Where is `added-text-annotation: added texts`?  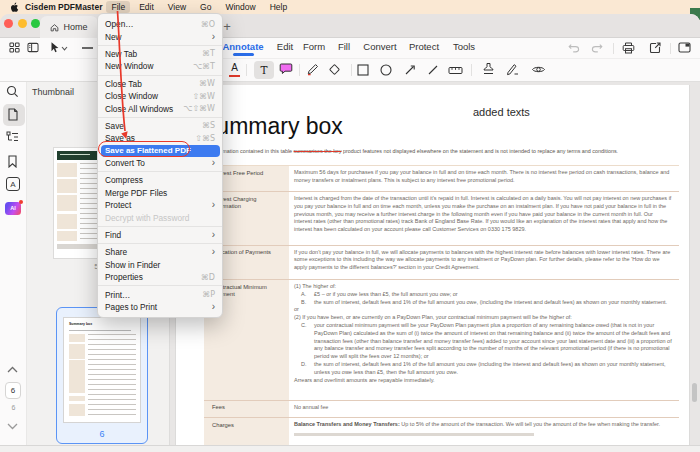
added-text-annotation: added texts is located at coordinates (502, 112).